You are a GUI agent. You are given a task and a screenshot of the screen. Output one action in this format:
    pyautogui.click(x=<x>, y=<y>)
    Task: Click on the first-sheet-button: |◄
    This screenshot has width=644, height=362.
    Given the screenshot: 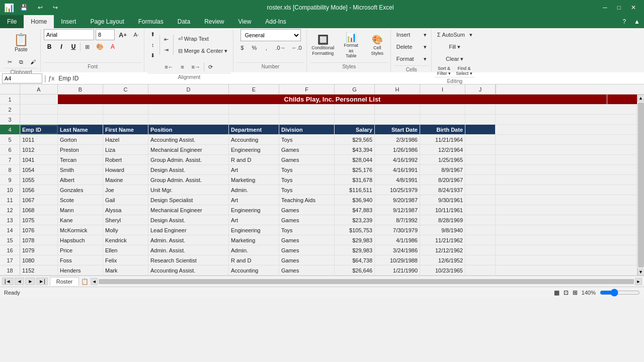 What is the action you would take?
    pyautogui.click(x=8, y=282)
    